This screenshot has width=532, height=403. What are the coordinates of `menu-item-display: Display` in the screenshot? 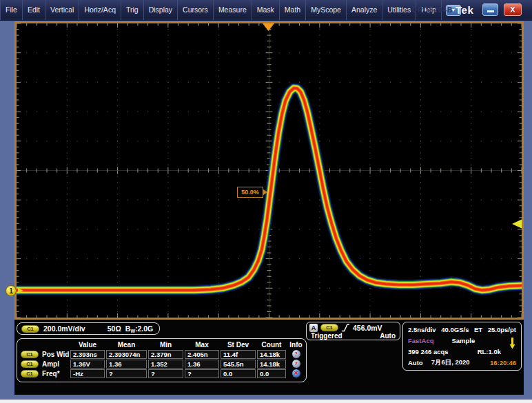 It's located at (161, 10).